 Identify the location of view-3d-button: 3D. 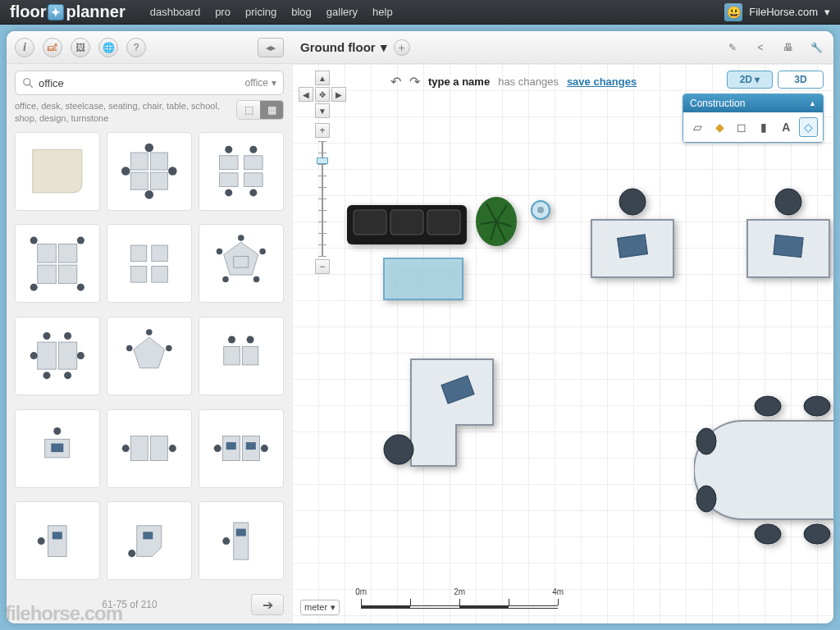
(801, 80).